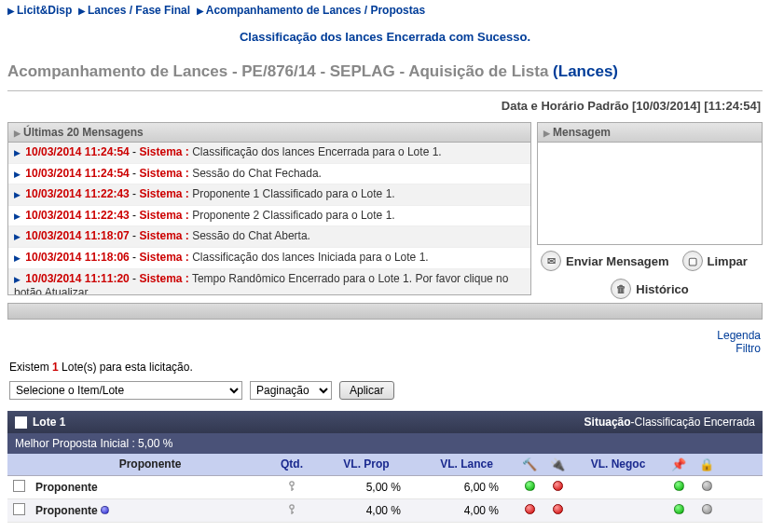  I want to click on message-timestamp: 10/03/2014 11:18:07, so click(76, 236).